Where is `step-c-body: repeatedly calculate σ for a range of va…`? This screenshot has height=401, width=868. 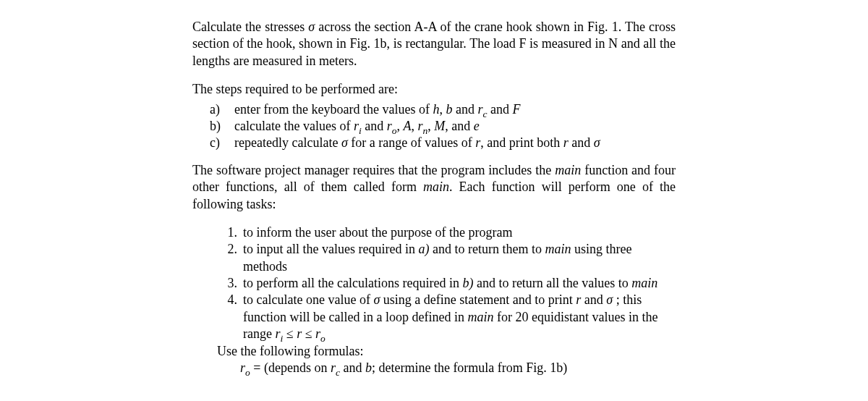
step-c-body: repeatedly calculate σ for a range of va… is located at coordinates (455, 143).